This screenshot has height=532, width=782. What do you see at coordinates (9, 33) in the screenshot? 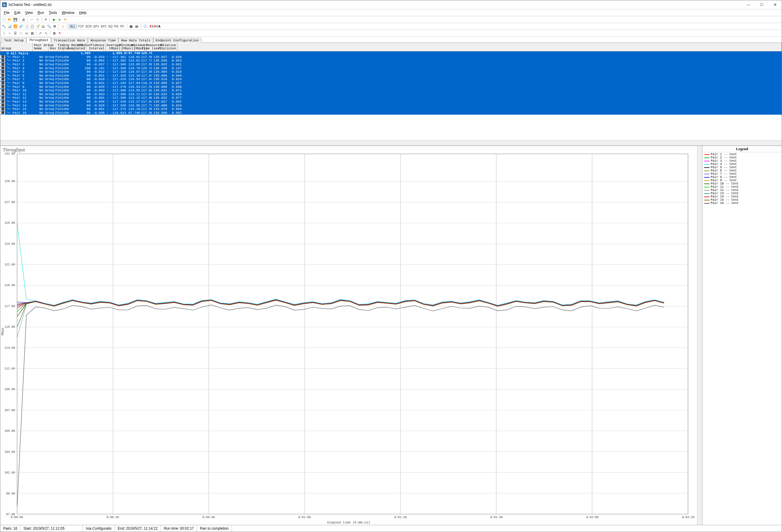
I see `view-2-icon: ↔` at bounding box center [9, 33].